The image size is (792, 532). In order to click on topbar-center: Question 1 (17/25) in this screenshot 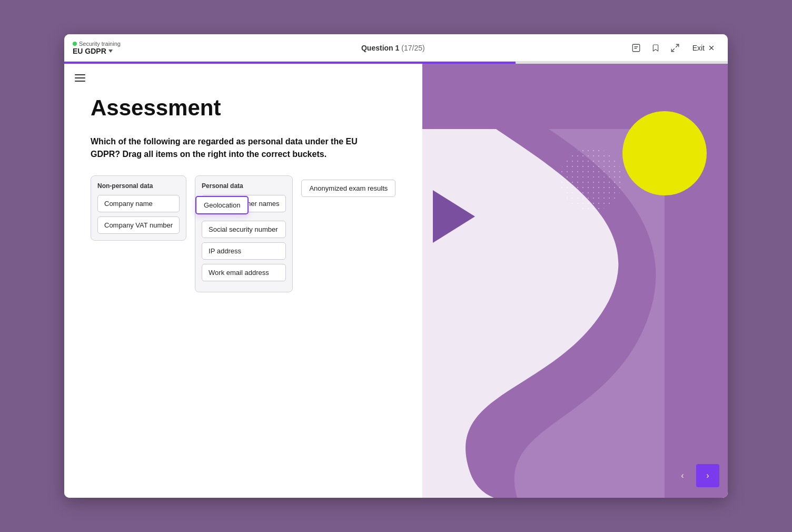, I will do `click(393, 48)`.